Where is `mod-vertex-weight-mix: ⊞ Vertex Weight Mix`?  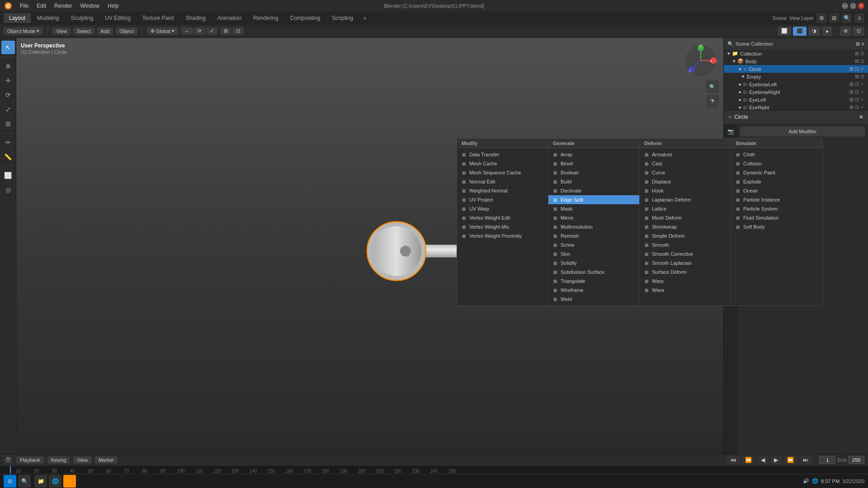
mod-vertex-weight-mix: ⊞ Vertex Weight Mix is located at coordinates (503, 227).